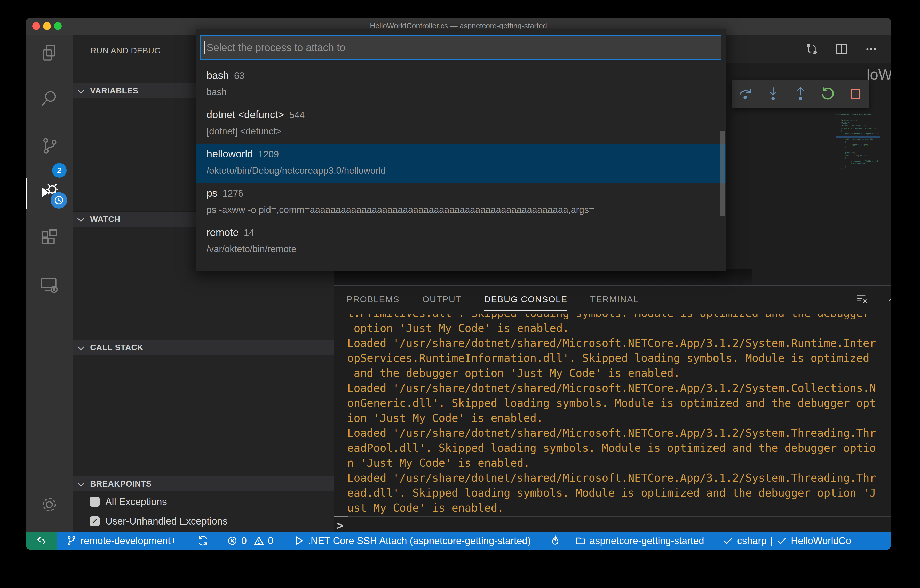  I want to click on source-control-icon, so click(49, 146).